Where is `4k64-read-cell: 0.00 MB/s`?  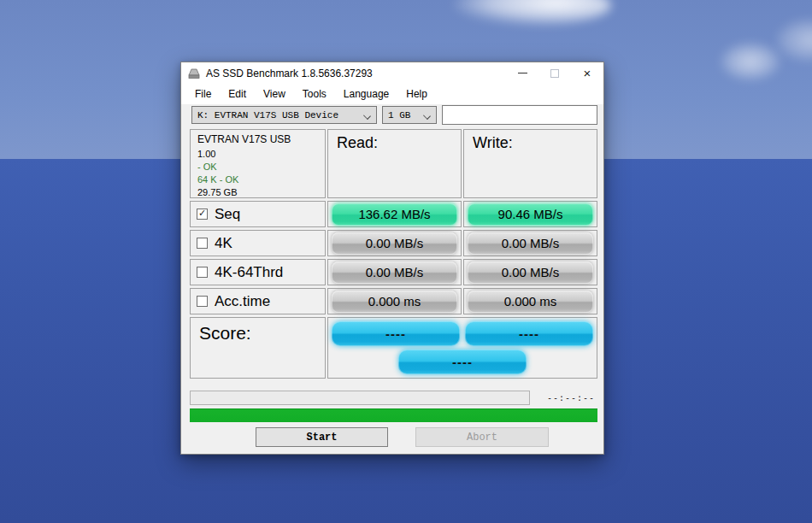
4k64-read-cell: 0.00 MB/s is located at coordinates (395, 272).